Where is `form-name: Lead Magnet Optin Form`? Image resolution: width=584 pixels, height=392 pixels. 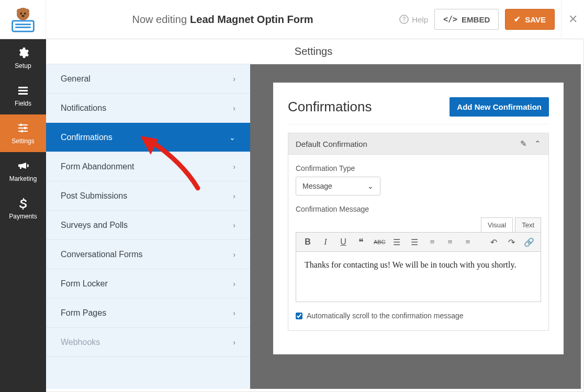
form-name: Lead Magnet Optin Form is located at coordinates (252, 20).